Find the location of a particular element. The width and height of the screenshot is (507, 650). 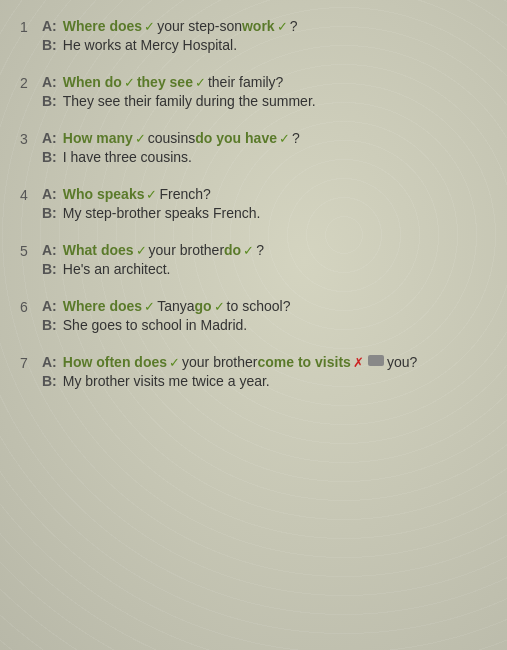

question-text: to school? is located at coordinates (259, 306).